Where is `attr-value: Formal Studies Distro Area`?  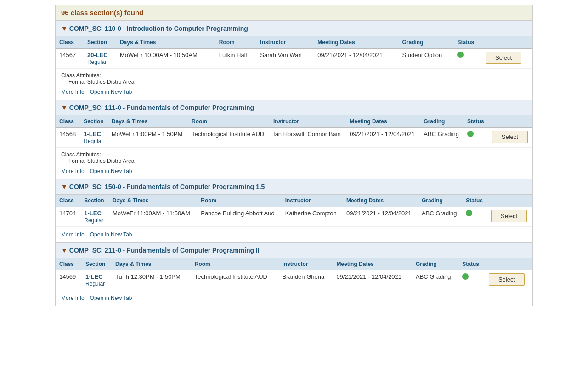
attr-value: Formal Studies Distro Area is located at coordinates (97, 161).